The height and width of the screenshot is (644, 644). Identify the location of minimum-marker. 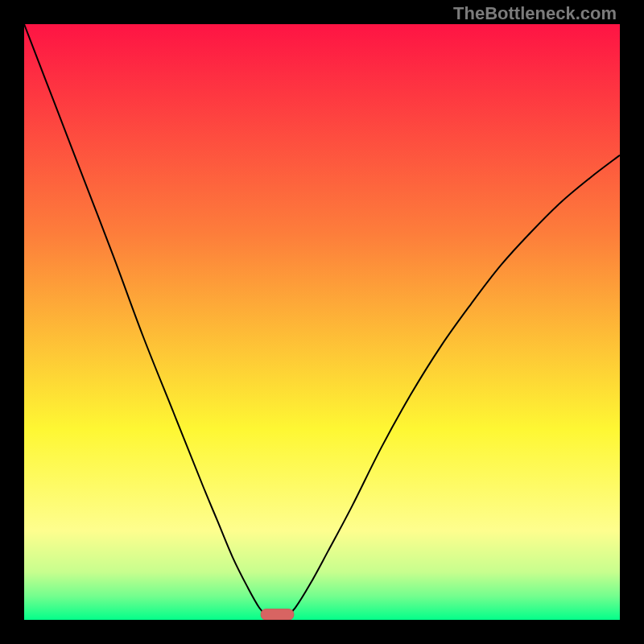
(277, 615).